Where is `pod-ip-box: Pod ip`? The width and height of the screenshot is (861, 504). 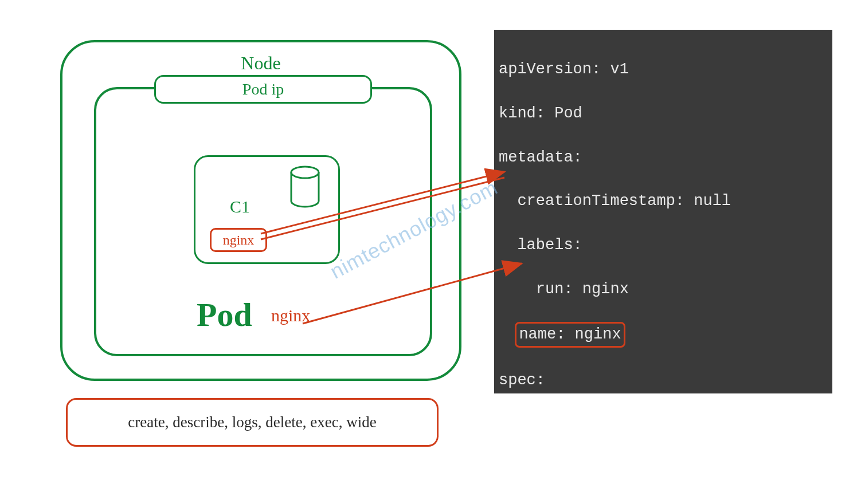 pod-ip-box: Pod ip is located at coordinates (263, 89).